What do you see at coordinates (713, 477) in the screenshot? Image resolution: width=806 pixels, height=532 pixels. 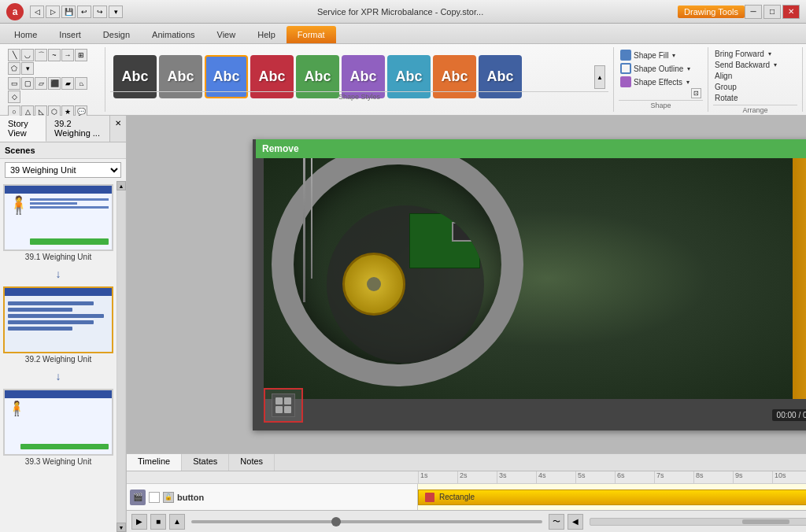 I see `ruler-8s: 8s` at bounding box center [713, 477].